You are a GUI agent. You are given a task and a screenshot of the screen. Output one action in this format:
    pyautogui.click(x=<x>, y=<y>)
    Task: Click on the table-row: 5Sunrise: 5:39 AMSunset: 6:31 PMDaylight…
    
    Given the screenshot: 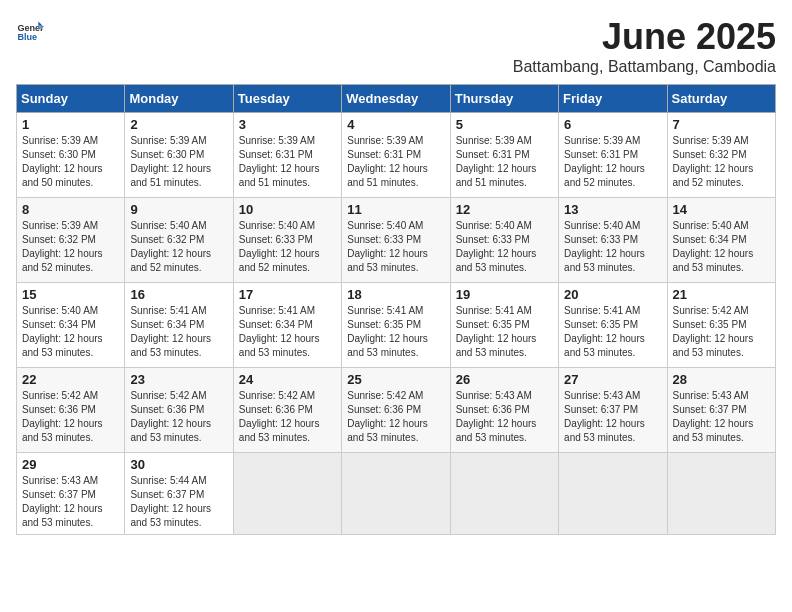 What is the action you would take?
    pyautogui.click(x=504, y=156)
    